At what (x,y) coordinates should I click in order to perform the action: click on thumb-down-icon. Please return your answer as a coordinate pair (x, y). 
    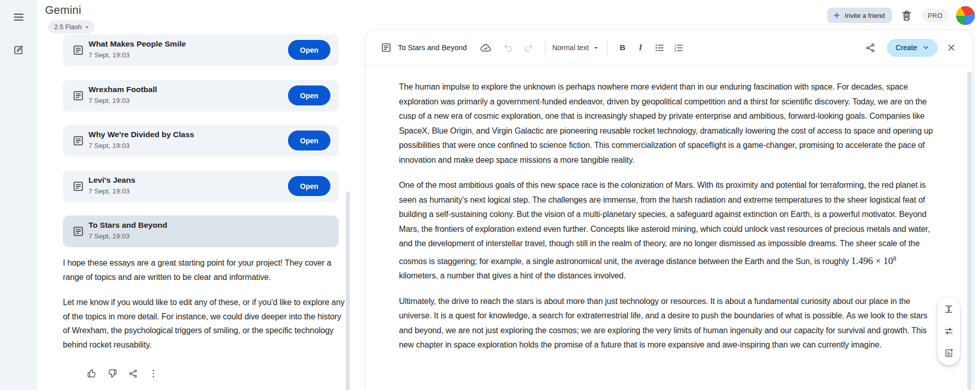
    Looking at the image, I should click on (113, 374).